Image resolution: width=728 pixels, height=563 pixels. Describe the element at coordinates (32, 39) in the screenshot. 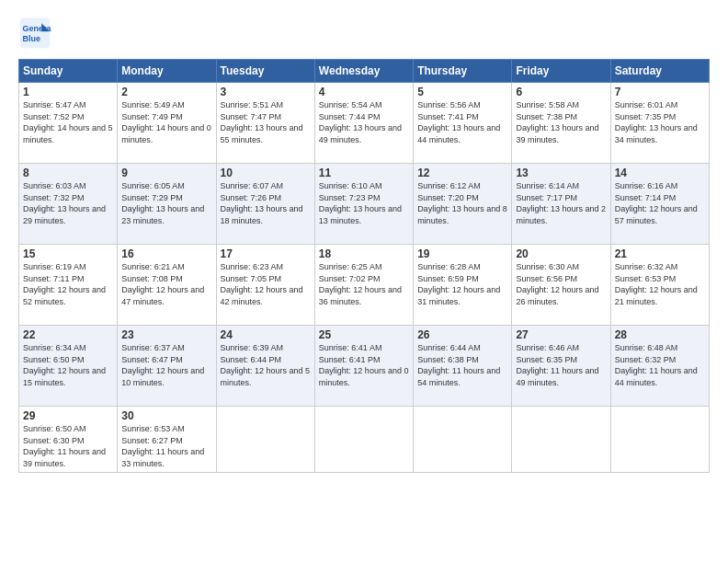

I see `svg-text: Blue` at that location.